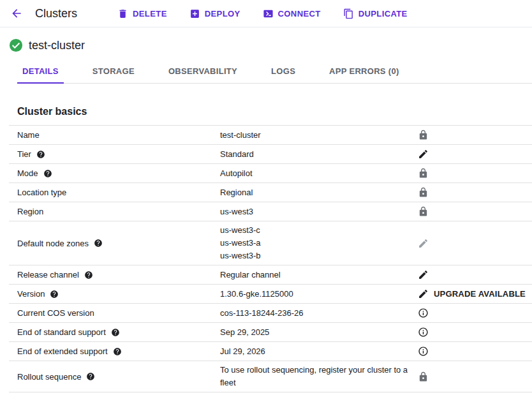 The image size is (532, 395). What do you see at coordinates (42, 193) in the screenshot?
I see `row-label: Location type` at bounding box center [42, 193].